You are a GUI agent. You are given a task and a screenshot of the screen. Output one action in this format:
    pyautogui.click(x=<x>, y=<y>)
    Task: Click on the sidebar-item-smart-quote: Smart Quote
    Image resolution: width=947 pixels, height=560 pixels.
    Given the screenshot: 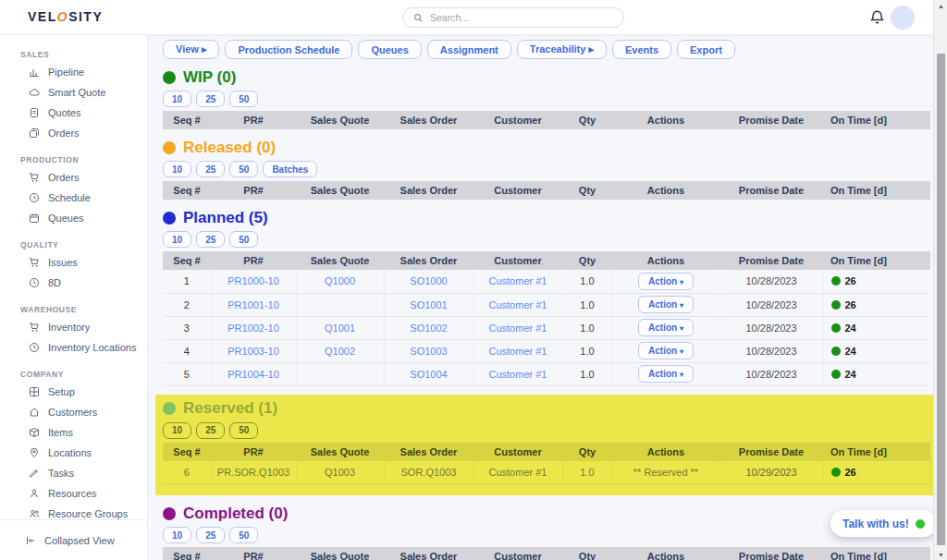 What is the action you would take?
    pyautogui.click(x=74, y=92)
    